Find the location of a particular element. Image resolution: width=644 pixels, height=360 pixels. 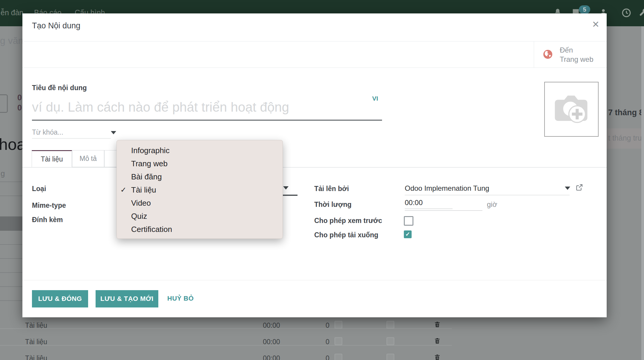

go-to-website-line1: Đến is located at coordinates (576, 50).